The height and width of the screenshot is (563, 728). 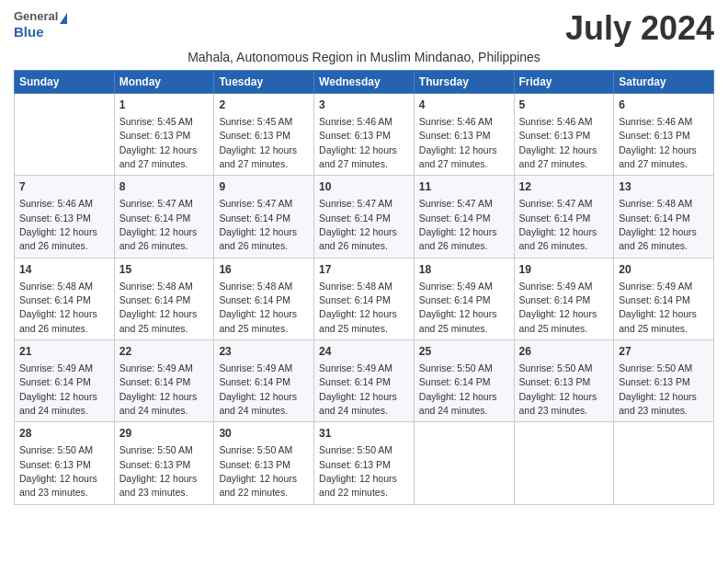 What do you see at coordinates (364, 381) in the screenshot?
I see `week-row-4: 21Sunrise: 5:49 AM Sunset: 6:14 PM Dayli…` at bounding box center [364, 381].